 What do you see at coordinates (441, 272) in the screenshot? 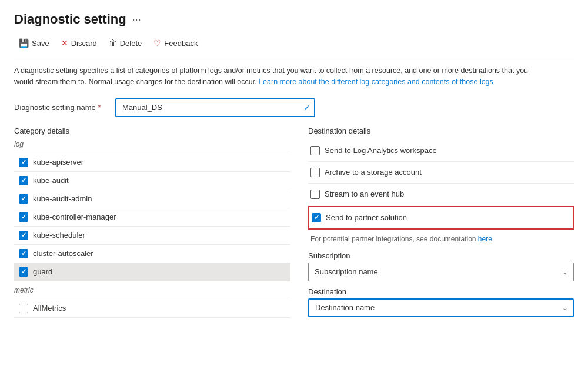
I see `subscription-dropdown: Subscription name` at bounding box center [441, 272].